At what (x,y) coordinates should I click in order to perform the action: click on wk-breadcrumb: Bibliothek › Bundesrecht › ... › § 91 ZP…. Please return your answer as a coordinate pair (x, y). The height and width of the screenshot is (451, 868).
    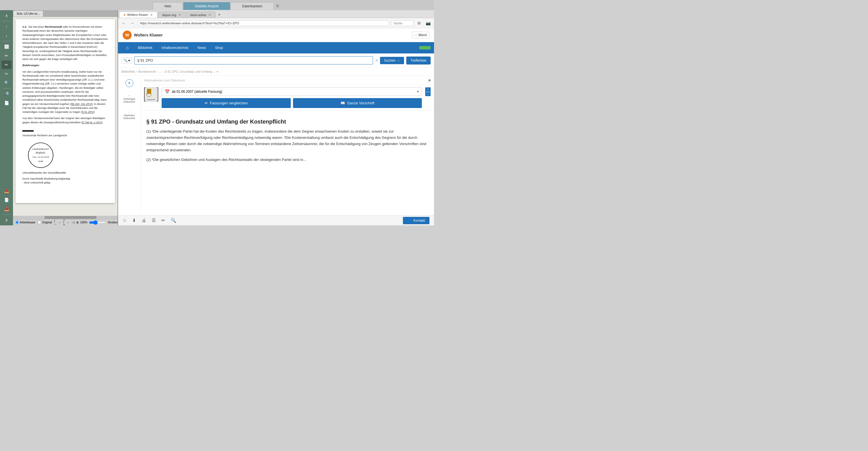
    Looking at the image, I should click on (276, 72).